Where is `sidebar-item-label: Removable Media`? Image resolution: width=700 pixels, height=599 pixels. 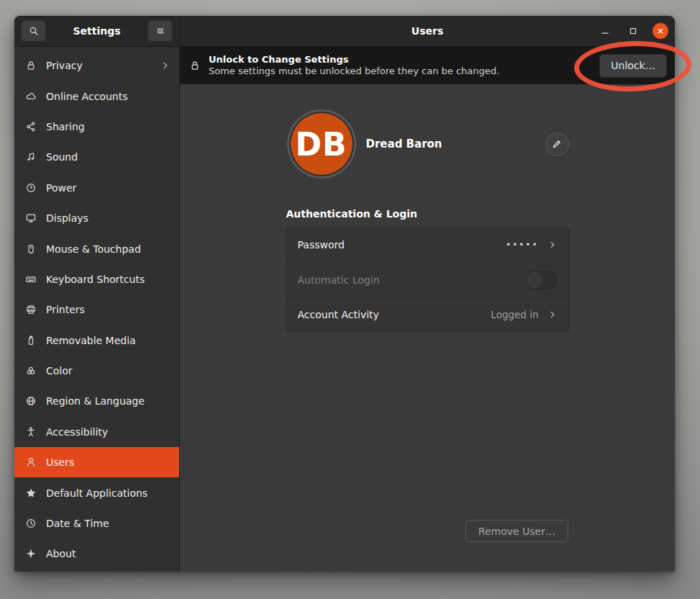
sidebar-item-label: Removable Media is located at coordinates (91, 341).